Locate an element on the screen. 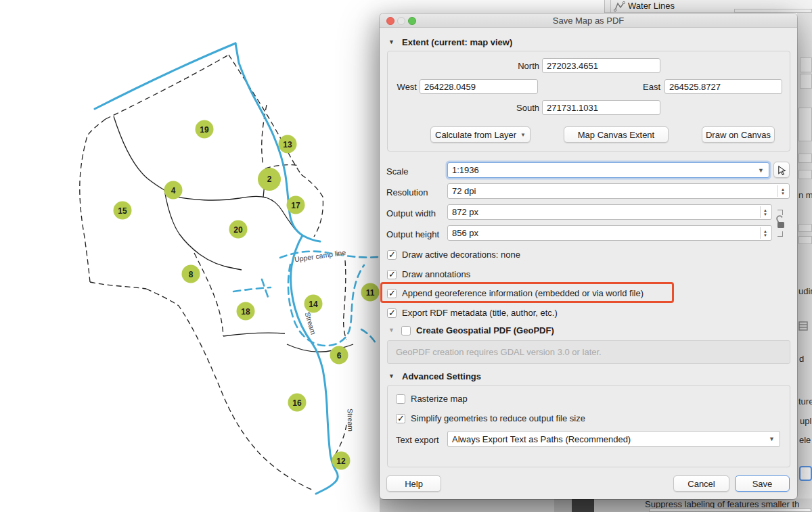 This screenshot has height=512, width=812. clipped-text-fragment: ture is located at coordinates (805, 402).